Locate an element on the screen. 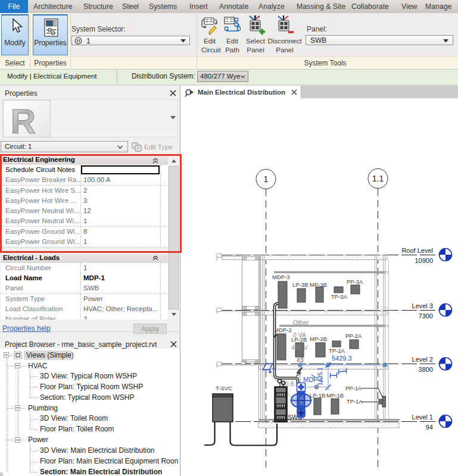 The image size is (458, 476). svg-text: MP-1B is located at coordinates (335, 395).